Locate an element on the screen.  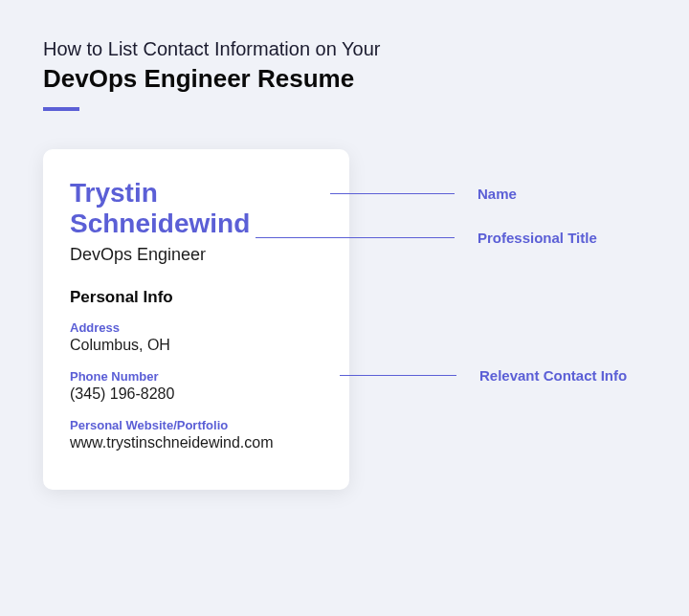
annotation-name: Name is located at coordinates (423, 193).